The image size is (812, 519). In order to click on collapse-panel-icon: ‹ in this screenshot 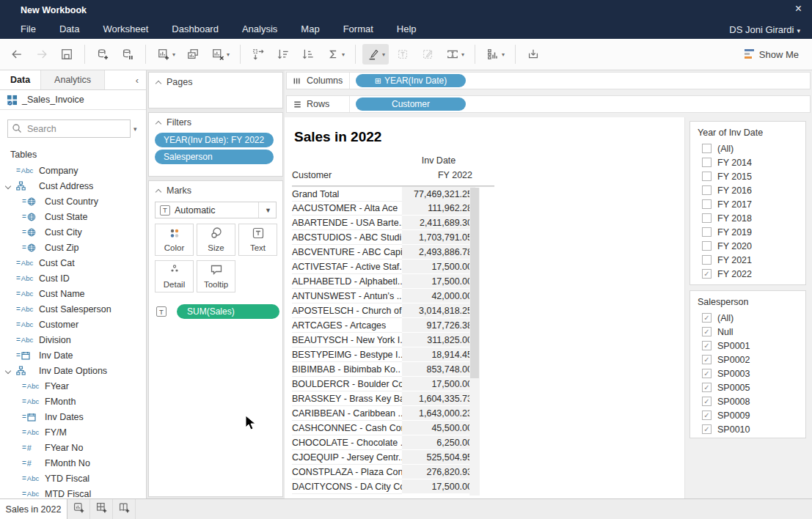, I will do `click(137, 80)`.